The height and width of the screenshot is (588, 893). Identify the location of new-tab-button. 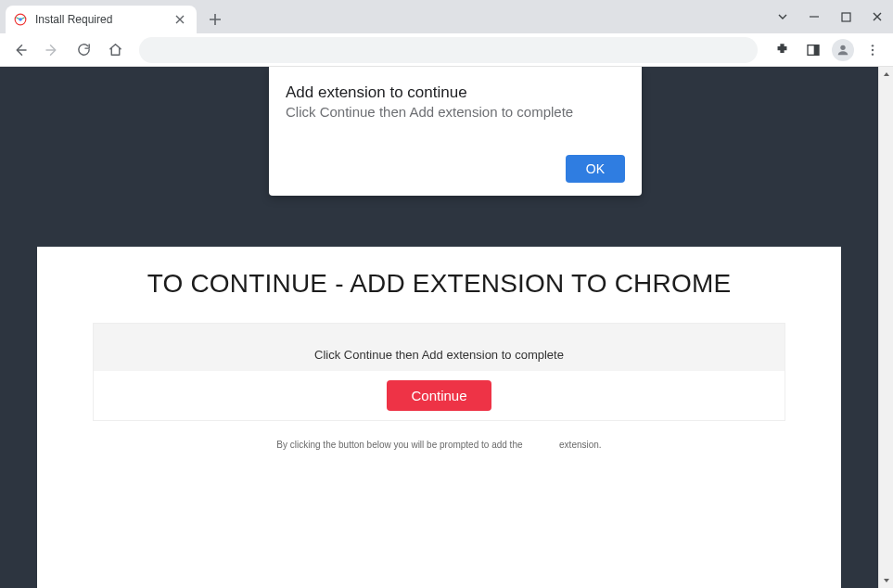
(215, 19).